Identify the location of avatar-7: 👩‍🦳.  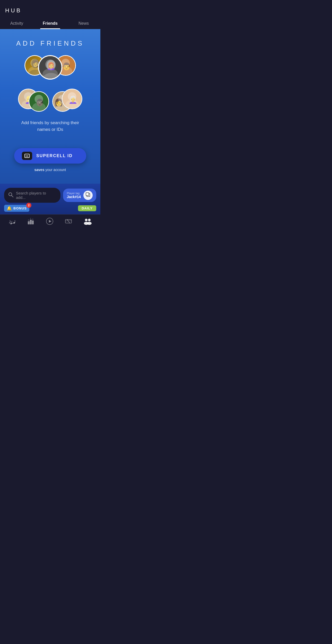
(72, 99).